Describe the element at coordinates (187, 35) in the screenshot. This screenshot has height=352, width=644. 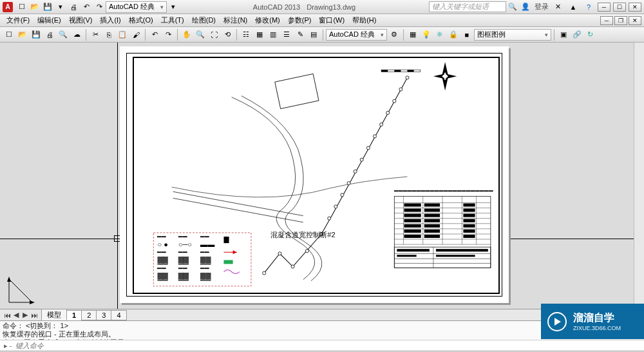
I see `pan-icon: ✋` at that location.